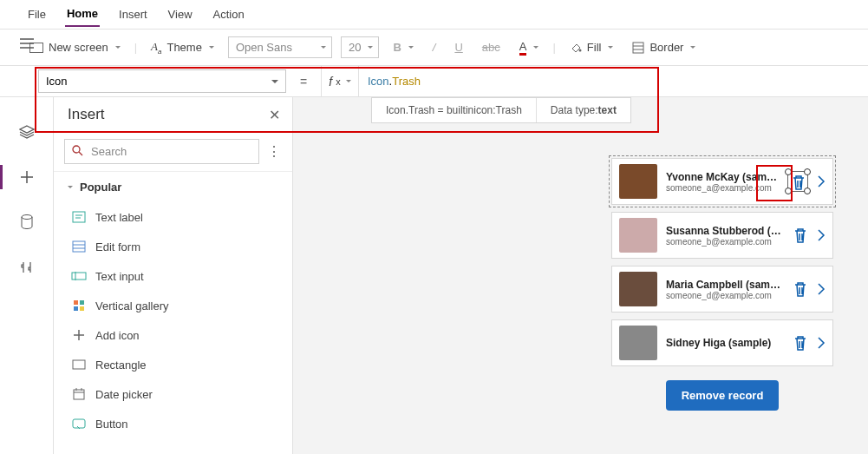 The height and width of the screenshot is (454, 868). I want to click on font-color-button: A, so click(529, 48).